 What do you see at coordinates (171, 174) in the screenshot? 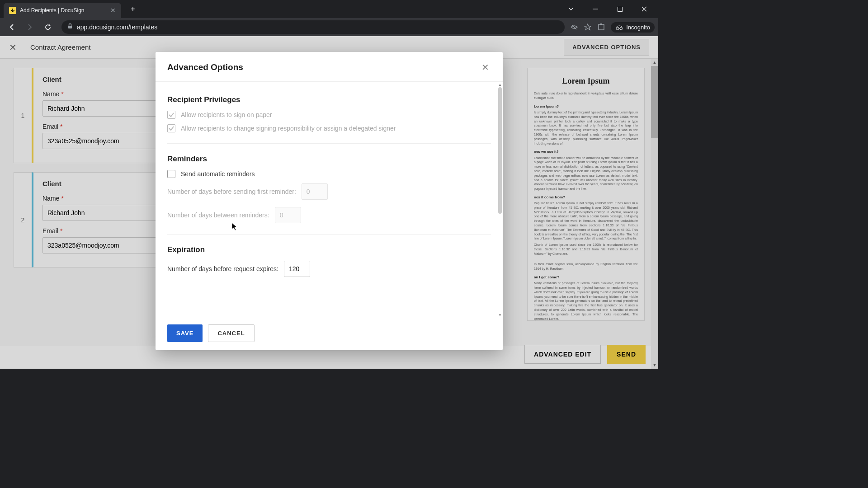
I see `auto-reminders-checkbox` at bounding box center [171, 174].